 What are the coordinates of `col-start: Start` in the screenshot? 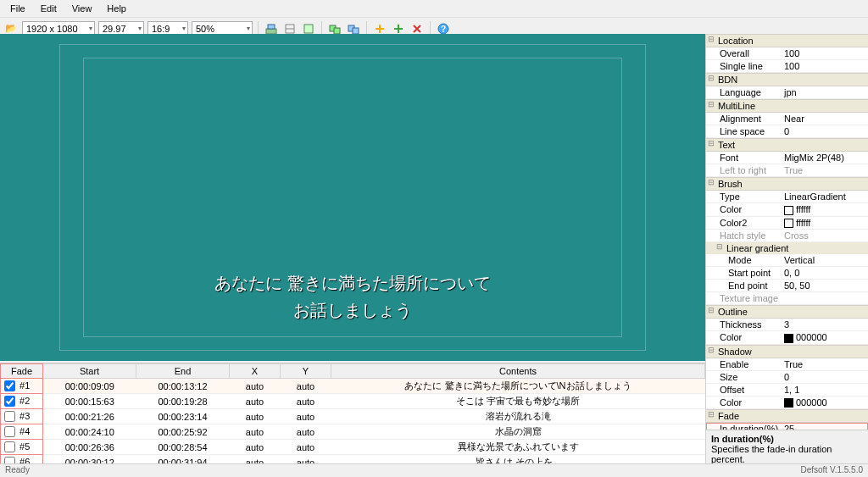 It's located at (90, 371).